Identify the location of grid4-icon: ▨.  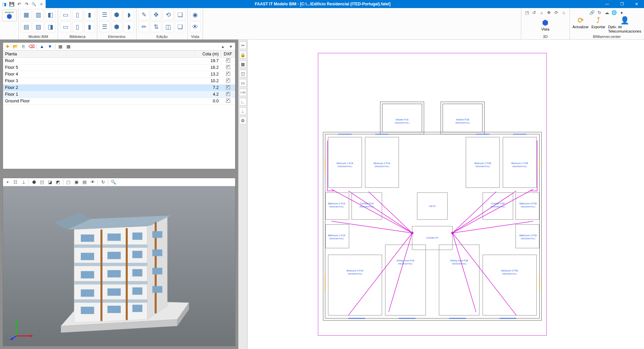
(38, 27).